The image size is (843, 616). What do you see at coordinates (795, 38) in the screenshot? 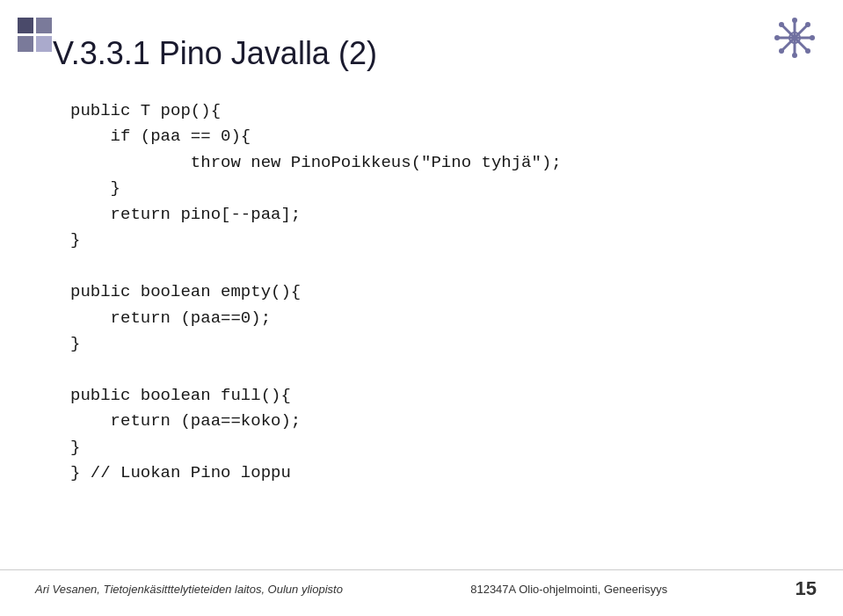
I see `decoration-icon` at bounding box center [795, 38].